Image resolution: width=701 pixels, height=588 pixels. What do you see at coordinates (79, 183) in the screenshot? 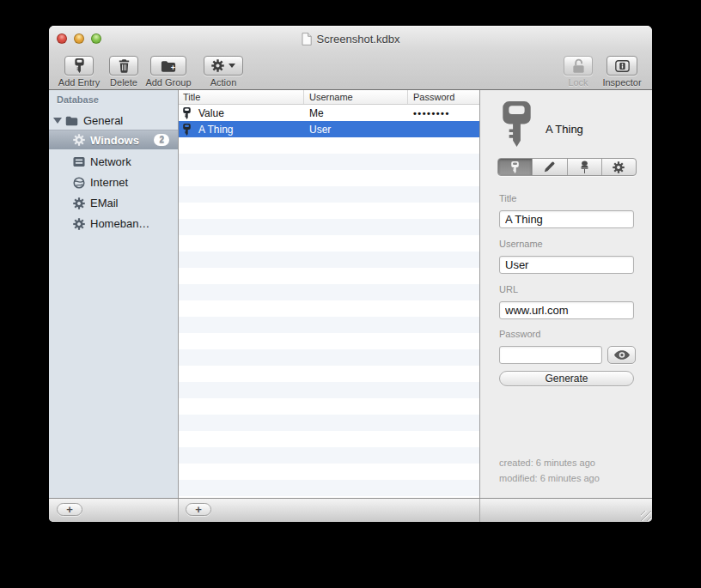
I see `globe-icon` at bounding box center [79, 183].